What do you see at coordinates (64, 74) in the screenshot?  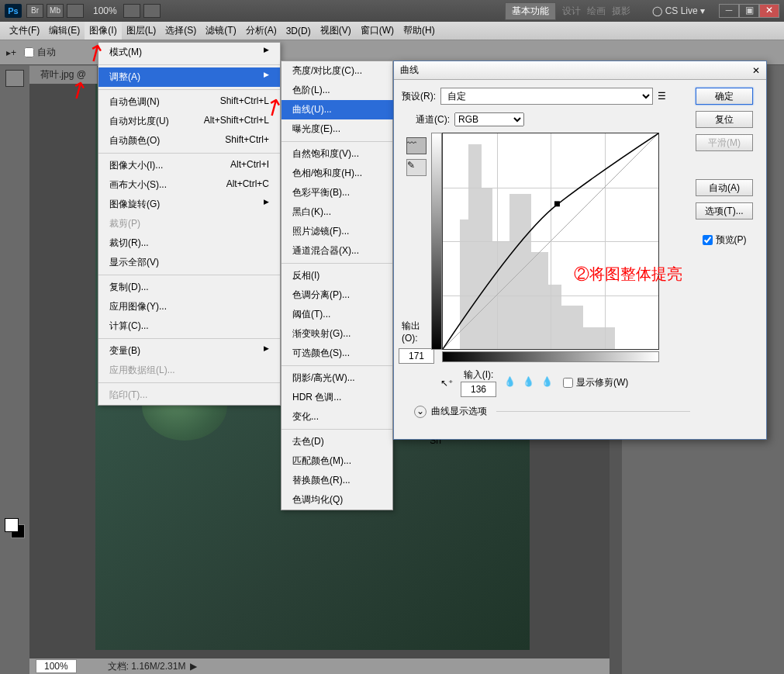 I see `document-tab: 荷叶.jpg @` at bounding box center [64, 74].